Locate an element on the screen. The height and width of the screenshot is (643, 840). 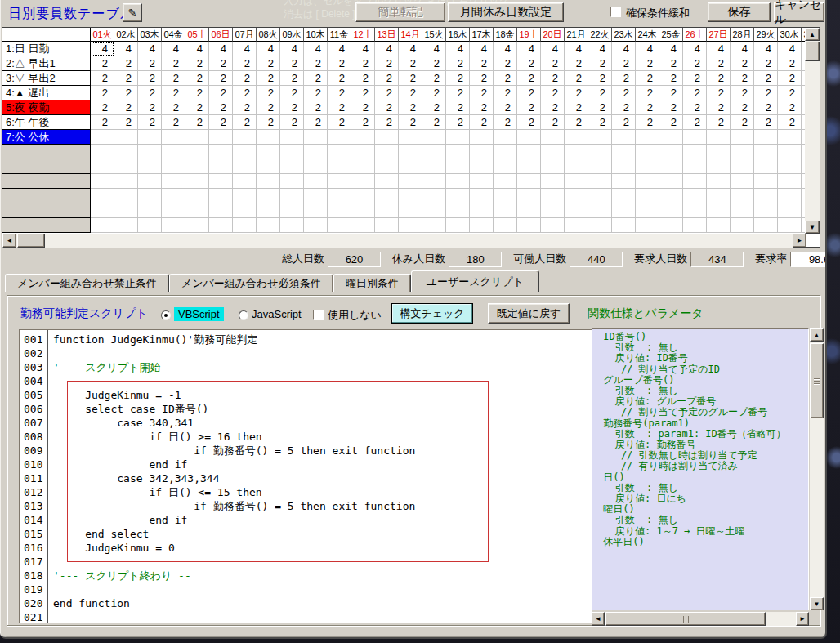
row-label: 3:▽ 早出2 is located at coordinates (47, 78).